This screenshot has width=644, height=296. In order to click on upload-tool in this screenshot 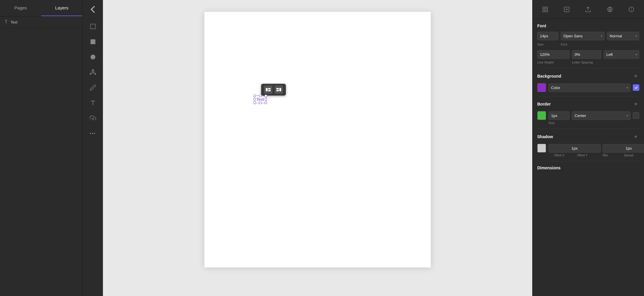, I will do `click(93, 118)`.